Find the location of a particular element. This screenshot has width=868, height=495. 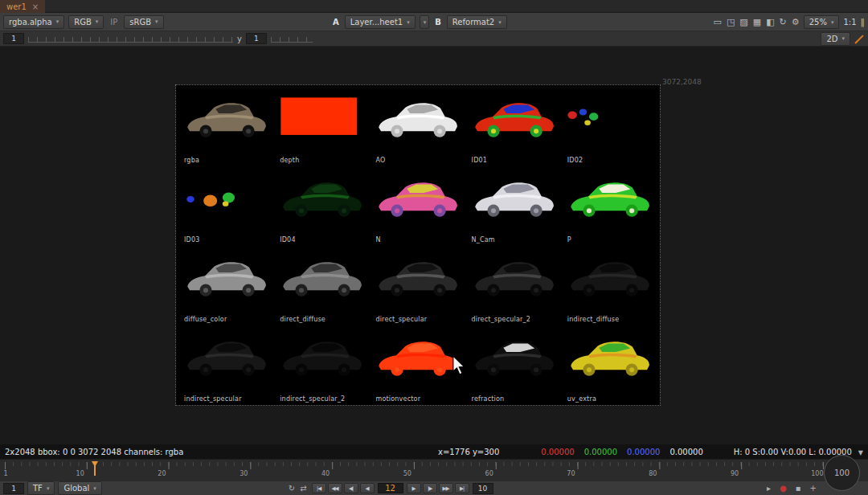

aov-label: direct_diffuse is located at coordinates (302, 320).